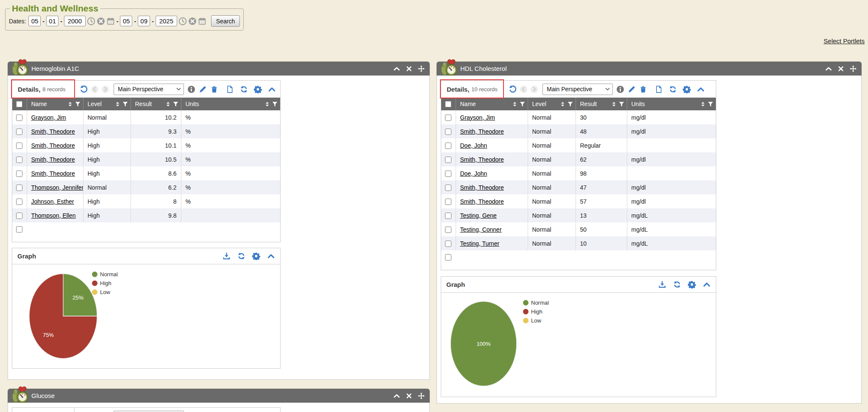 The height and width of the screenshot is (412, 868). Describe the element at coordinates (480, 244) in the screenshot. I see `patient-name-link: Testing, Turner` at that location.